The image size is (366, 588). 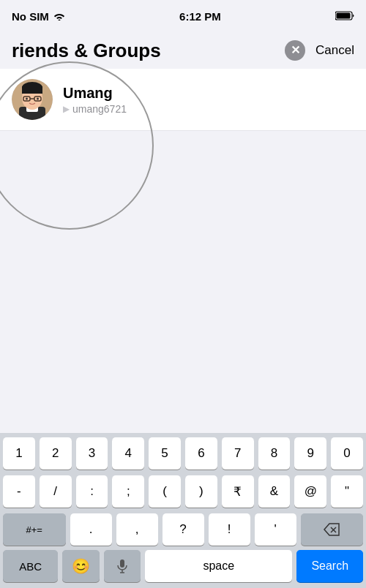 What do you see at coordinates (100, 109) in the screenshot?
I see `contact-username-text: umang6721` at bounding box center [100, 109].